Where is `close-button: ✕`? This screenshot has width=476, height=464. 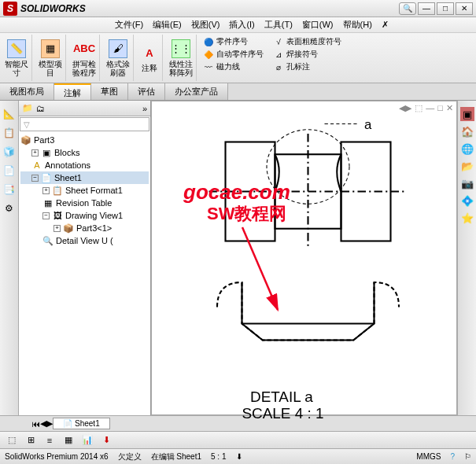
close-button: ✕ is located at coordinates (464, 9).